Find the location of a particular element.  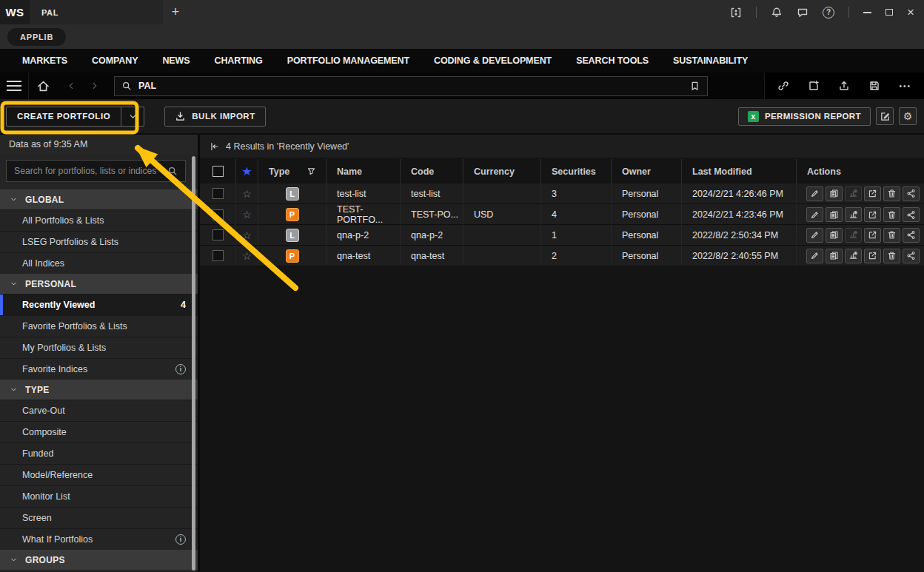

sidebar-item-composite: Composite is located at coordinates (99, 432).